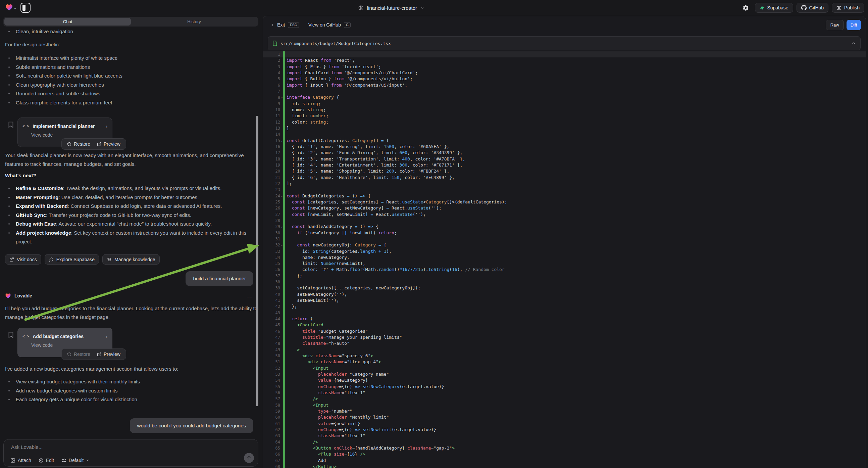 The height and width of the screenshot is (468, 868). What do you see at coordinates (272, 214) in the screenshot?
I see `line-number: 27` at bounding box center [272, 214].